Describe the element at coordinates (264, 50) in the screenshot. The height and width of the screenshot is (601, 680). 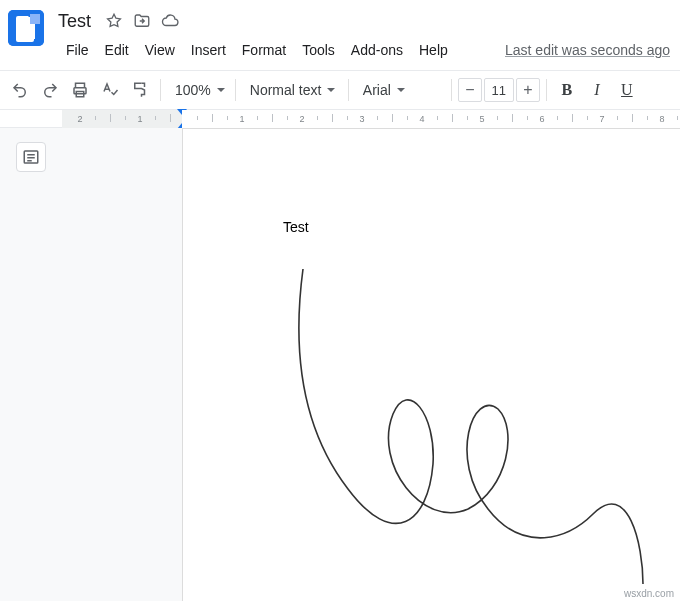
I see `menu-format: Format` at that location.